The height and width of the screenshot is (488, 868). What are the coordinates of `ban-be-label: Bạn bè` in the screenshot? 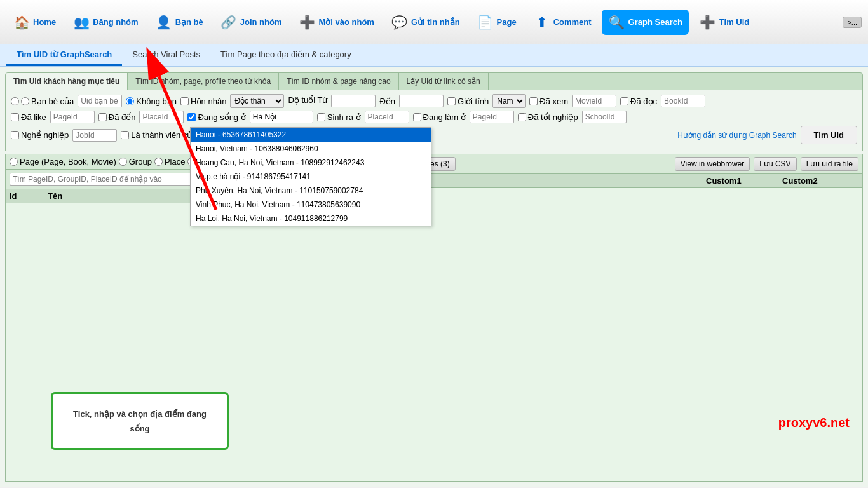 It's located at (189, 22).